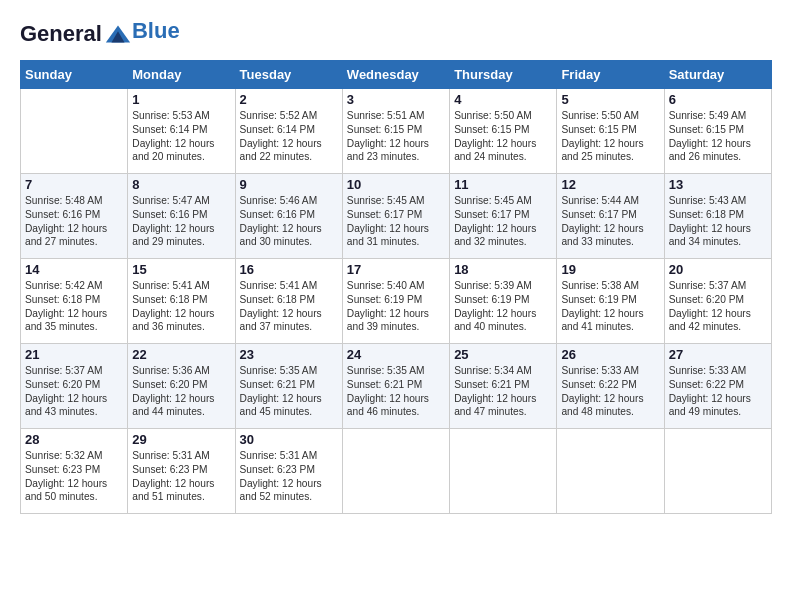 The image size is (792, 612). Describe the element at coordinates (610, 306) in the screenshot. I see `day-info: Sunrise: 5:38 AM Sunset: 6:19 PM Dayligh…` at that location.